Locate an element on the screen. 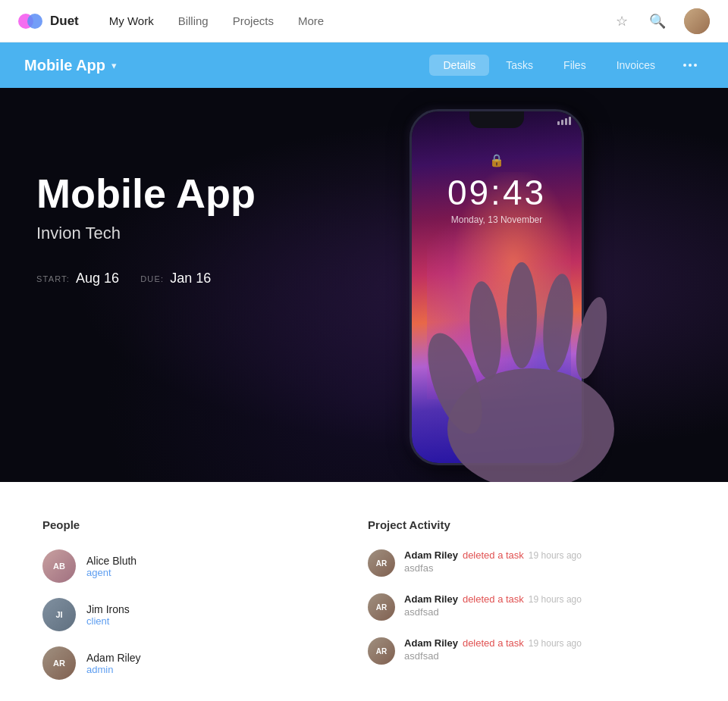 This screenshot has height=701, width=728. hero-dates: START: Aug 16 DUE: Jan 16 is located at coordinates (146, 279).